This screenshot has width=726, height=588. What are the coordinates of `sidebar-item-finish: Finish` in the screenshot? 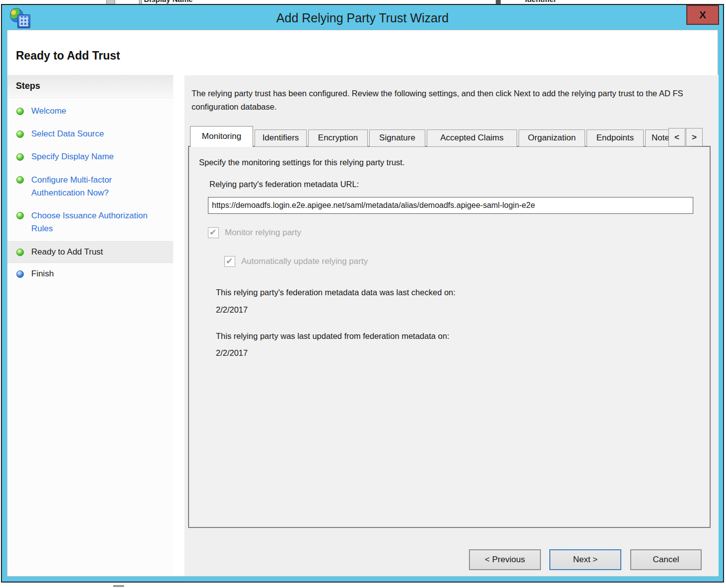 It's located at (90, 274).